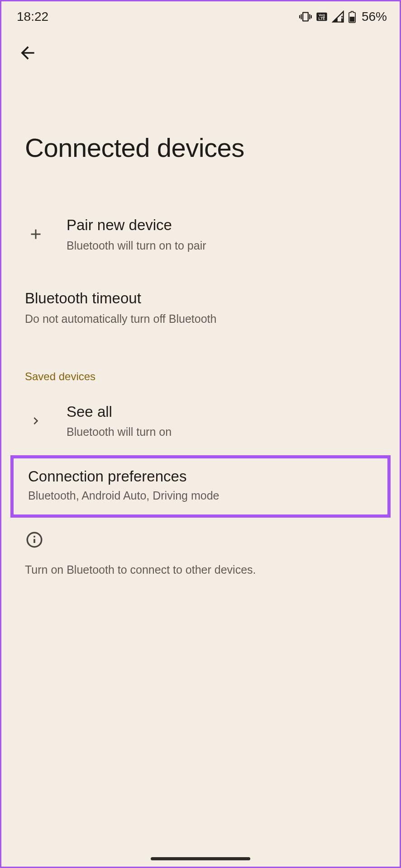  I want to click on seeall-title: See all, so click(221, 412).